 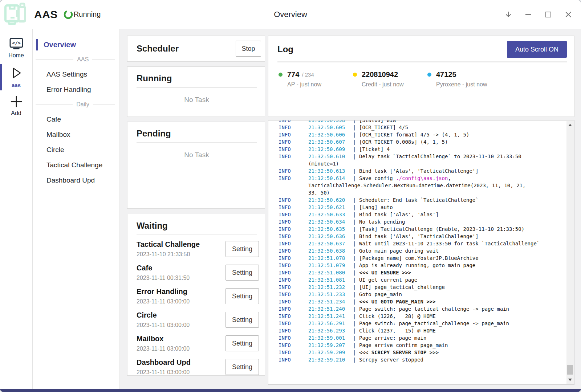 I want to click on rail-item-add: Add, so click(x=16, y=106).